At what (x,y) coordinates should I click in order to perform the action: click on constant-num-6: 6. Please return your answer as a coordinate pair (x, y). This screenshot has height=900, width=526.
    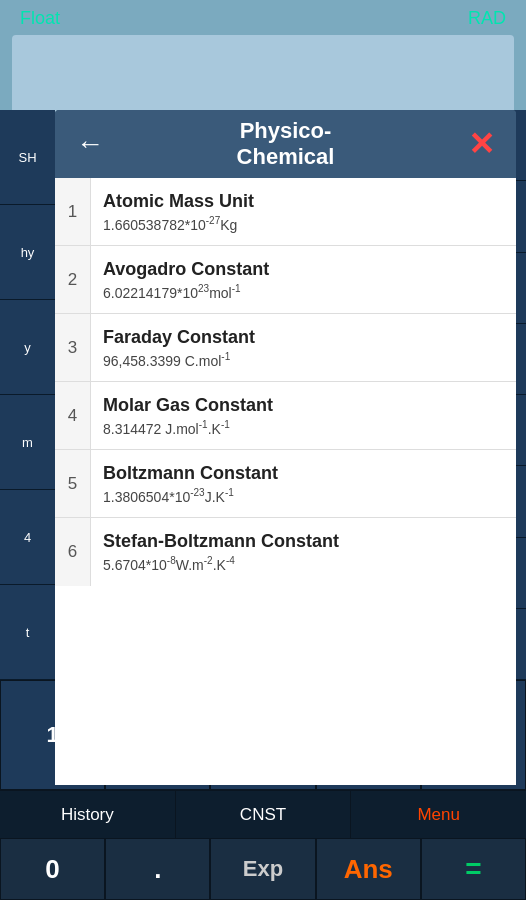
    Looking at the image, I should click on (73, 552).